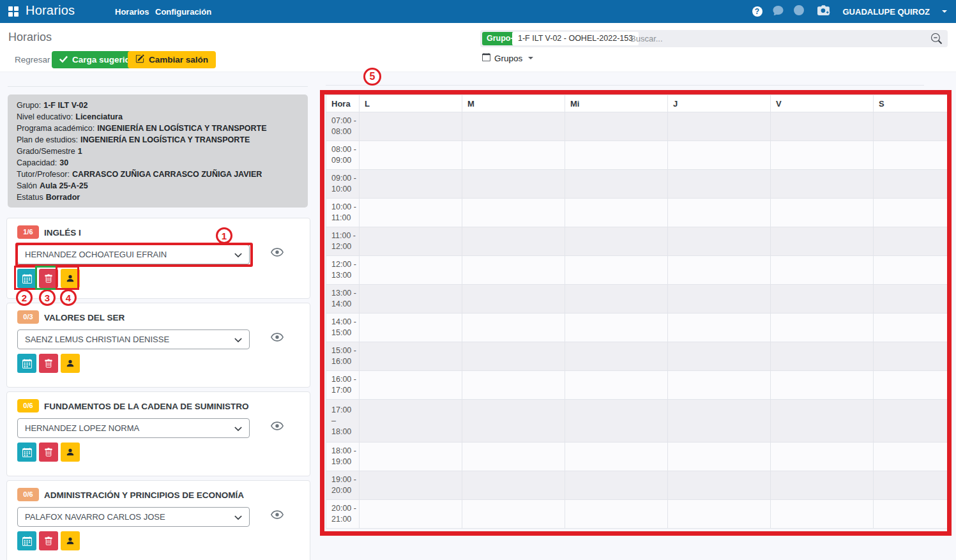  What do you see at coordinates (886, 11) in the screenshot?
I see `user-menu: GUADALUPE QUIROZ` at bounding box center [886, 11].